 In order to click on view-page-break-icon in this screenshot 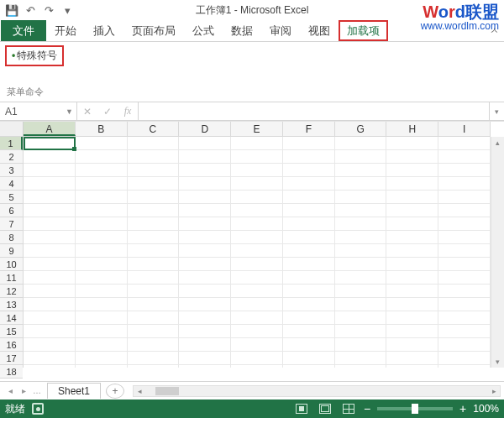, I will do `click(349, 409)`.